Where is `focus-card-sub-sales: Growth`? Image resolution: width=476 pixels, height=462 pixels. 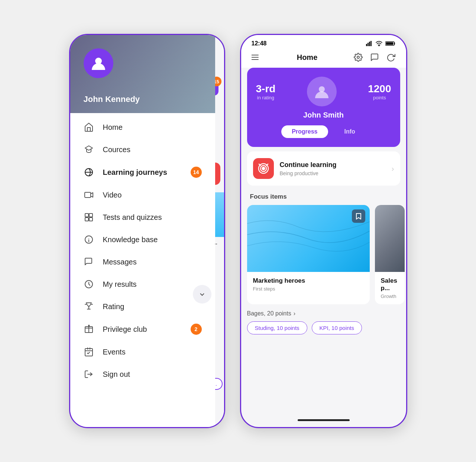 focus-card-sub-sales: Growth is located at coordinates (390, 296).